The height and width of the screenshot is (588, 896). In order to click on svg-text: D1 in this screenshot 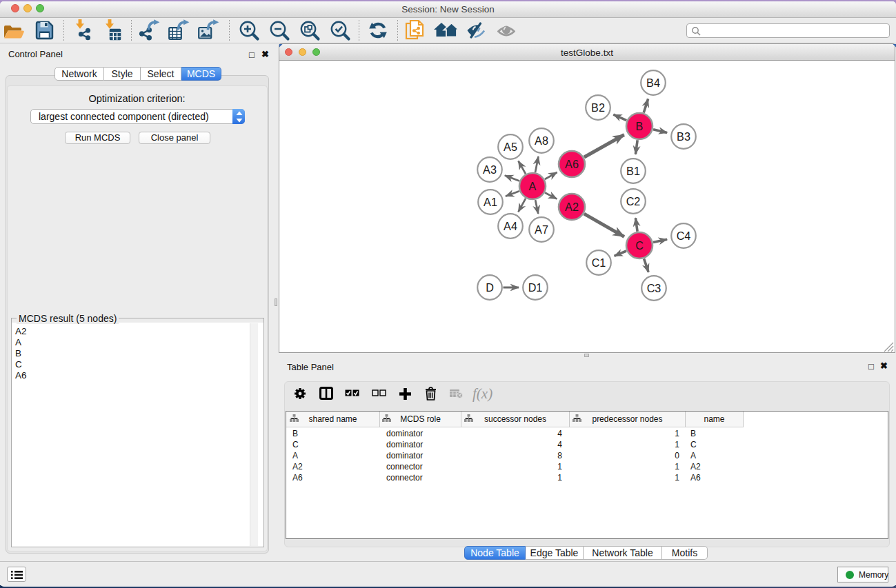, I will do `click(535, 287)`.